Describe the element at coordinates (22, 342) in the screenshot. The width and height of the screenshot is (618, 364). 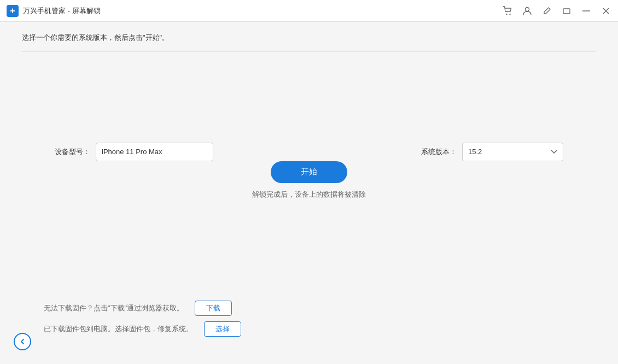
I see `back-button` at that location.